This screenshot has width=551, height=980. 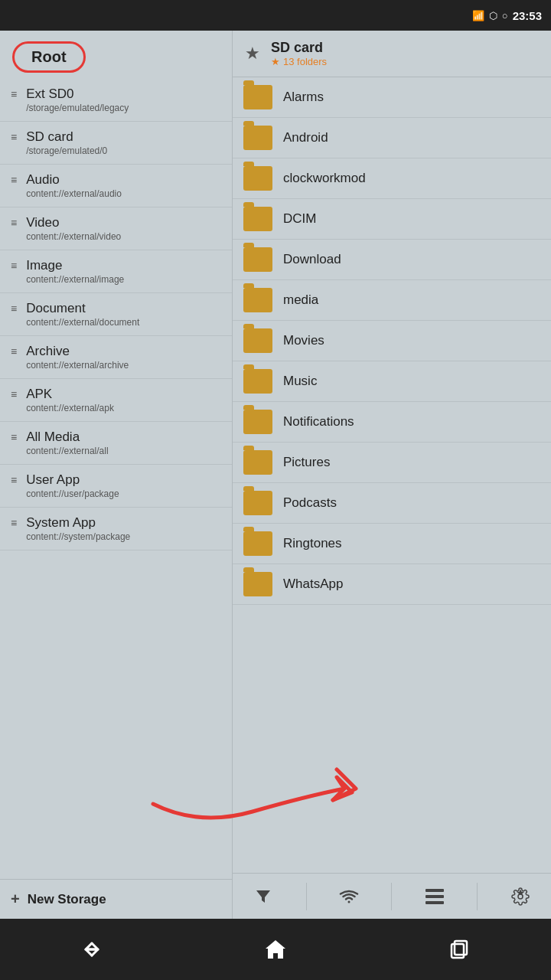 What do you see at coordinates (392, 98) in the screenshot?
I see `folder-item-alarms: Alarms` at bounding box center [392, 98].